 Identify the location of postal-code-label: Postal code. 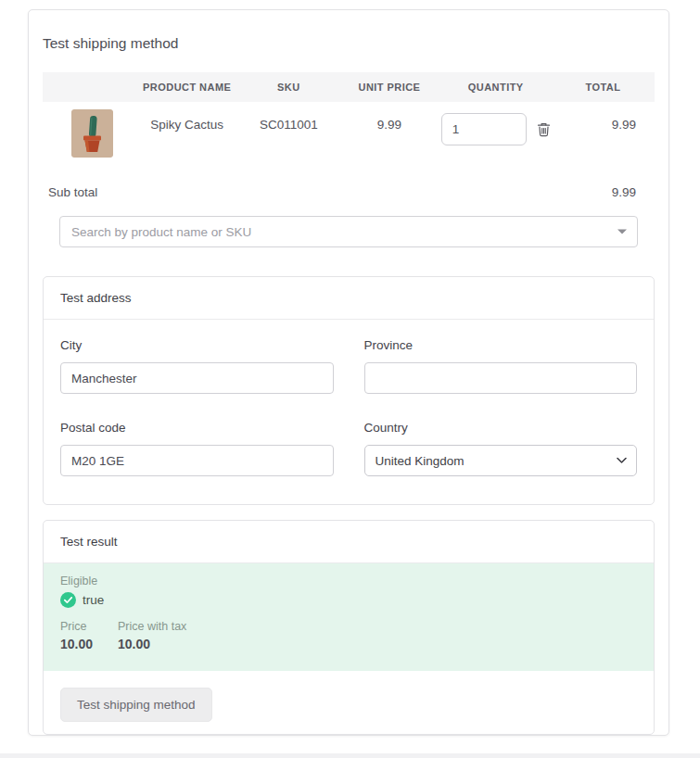
(197, 428).